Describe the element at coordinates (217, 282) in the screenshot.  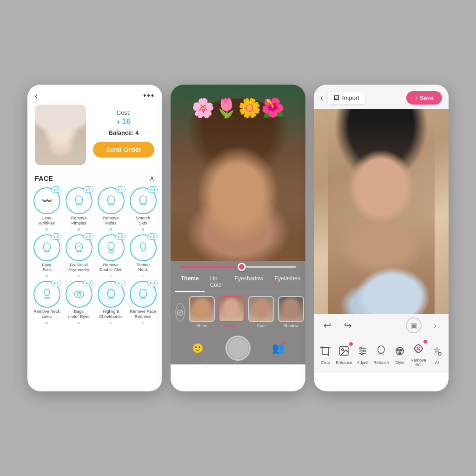
I see `tab-lip-color: Lip Color` at that location.